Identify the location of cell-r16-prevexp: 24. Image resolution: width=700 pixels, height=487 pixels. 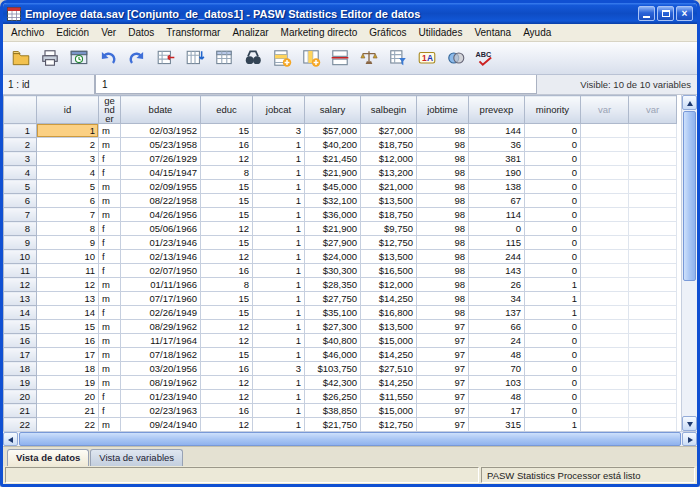
(497, 341).